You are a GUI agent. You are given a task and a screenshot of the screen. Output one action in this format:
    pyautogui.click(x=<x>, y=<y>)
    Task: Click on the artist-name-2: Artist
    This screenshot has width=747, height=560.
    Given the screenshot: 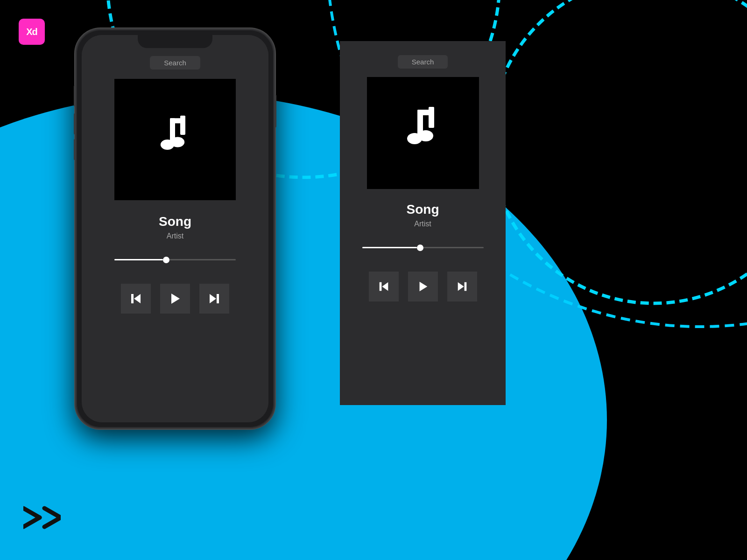 What is the action you would take?
    pyautogui.click(x=423, y=224)
    